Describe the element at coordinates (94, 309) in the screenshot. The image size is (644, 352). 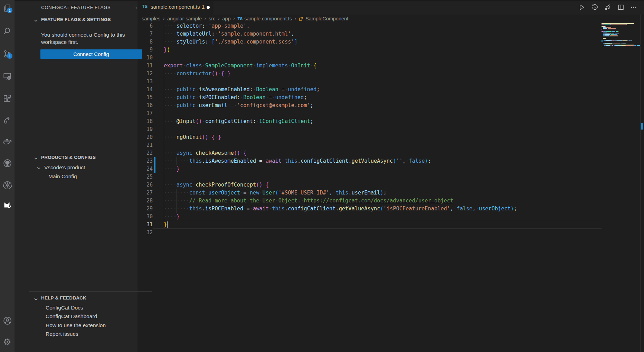
I see `help-link: ConfigCat Docs` at that location.